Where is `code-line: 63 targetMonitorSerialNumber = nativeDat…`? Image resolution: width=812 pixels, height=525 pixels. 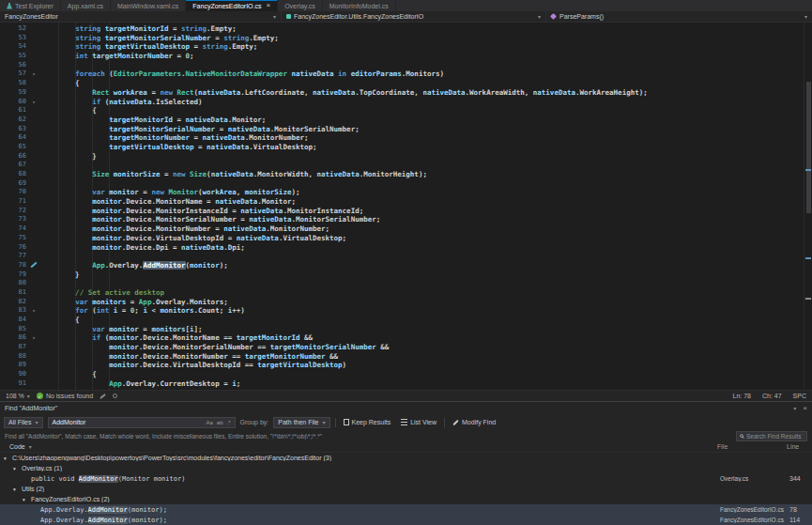 code-line: 63 targetMonitorSerialNumber = nativeDat… is located at coordinates (402, 130).